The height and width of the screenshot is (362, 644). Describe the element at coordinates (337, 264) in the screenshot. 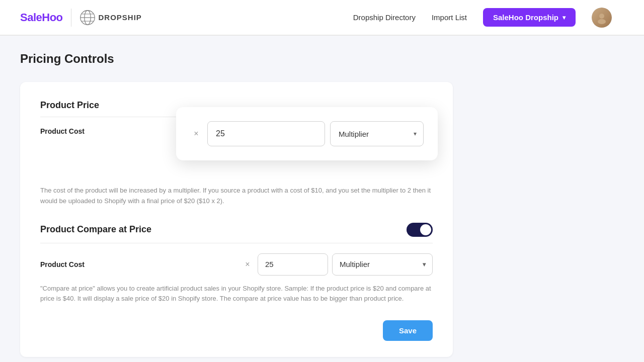

I see `product-compare-input-row: × Multiplier Fixed Amount ▾` at that location.